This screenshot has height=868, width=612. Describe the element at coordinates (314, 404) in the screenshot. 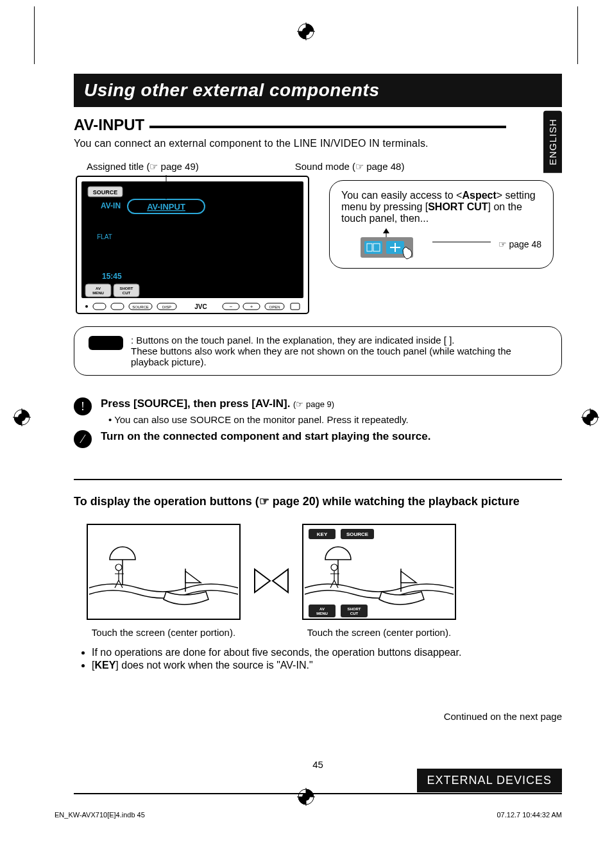

I see `step-1-ref: (☞ page 9)` at that location.